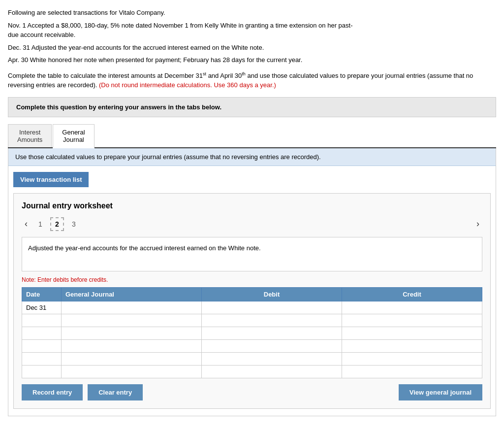 Image resolution: width=504 pixels, height=433 pixels. I want to click on col-header-general-journal: General Journal, so click(132, 294).